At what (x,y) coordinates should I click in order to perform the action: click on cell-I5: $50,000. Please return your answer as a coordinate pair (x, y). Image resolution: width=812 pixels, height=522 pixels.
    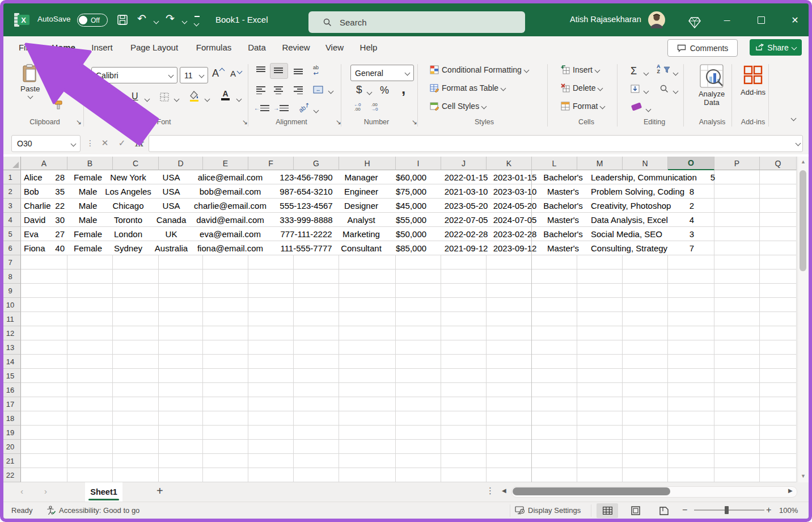
    Looking at the image, I should click on (411, 234).